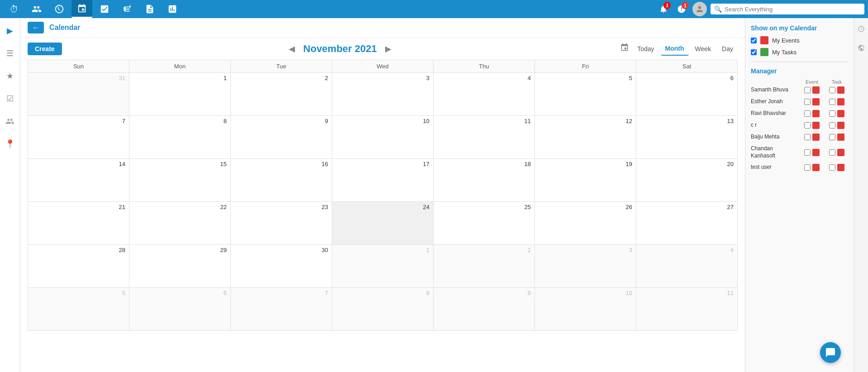  Describe the element at coordinates (700, 9) in the screenshot. I see `avatar` at that location.